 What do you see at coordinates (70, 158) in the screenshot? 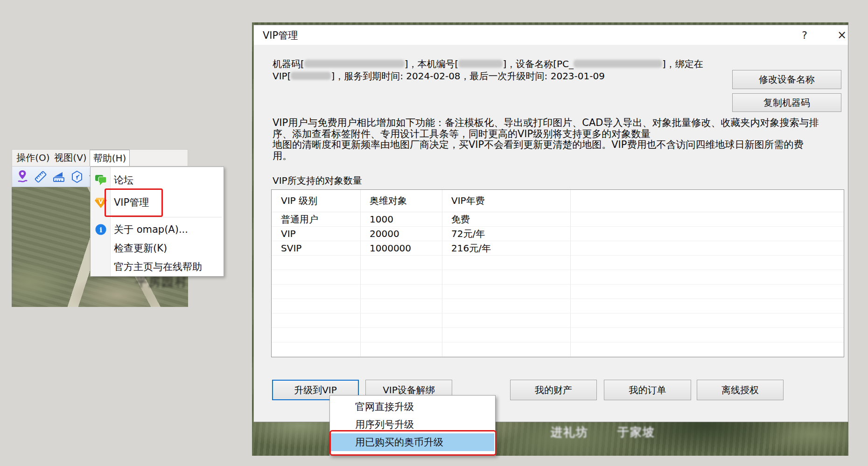
I see `menu-view: 视图(V)` at bounding box center [70, 158].